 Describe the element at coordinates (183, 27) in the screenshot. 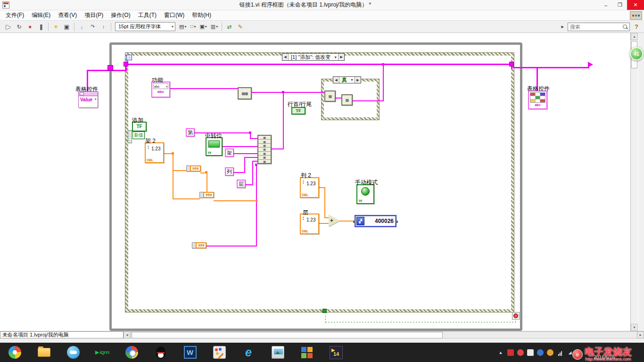

I see `align-objects-dropdown: ▤▾` at that location.